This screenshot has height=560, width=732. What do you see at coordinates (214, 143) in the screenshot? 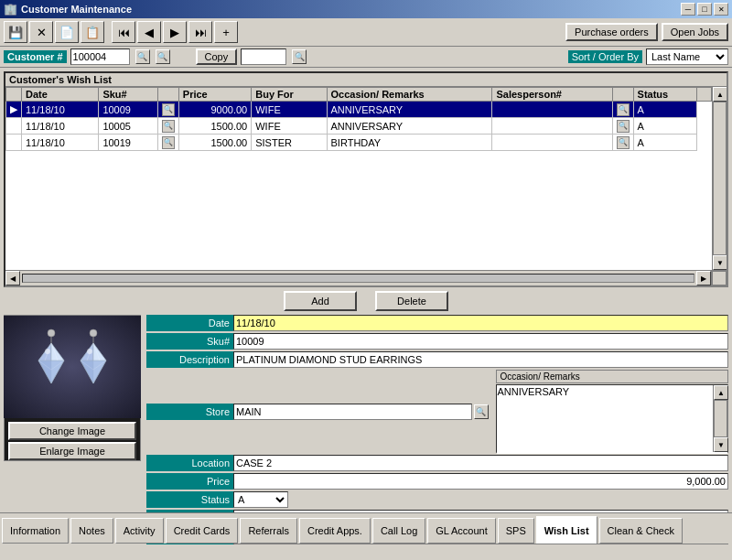
I see `row-price: 1500.00` at bounding box center [214, 143].